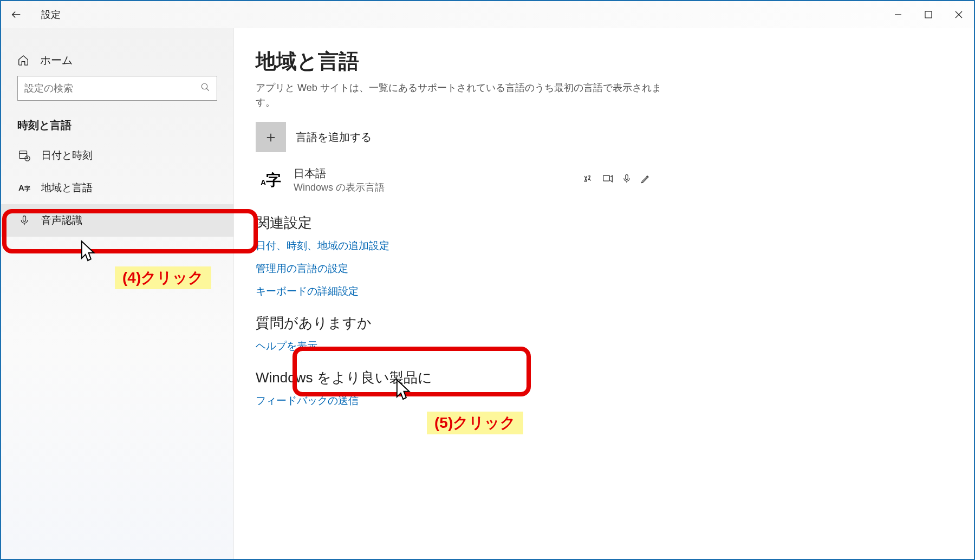  I want to click on link-advanced-keyboard-settings: キーボードの詳細設定, so click(599, 291).